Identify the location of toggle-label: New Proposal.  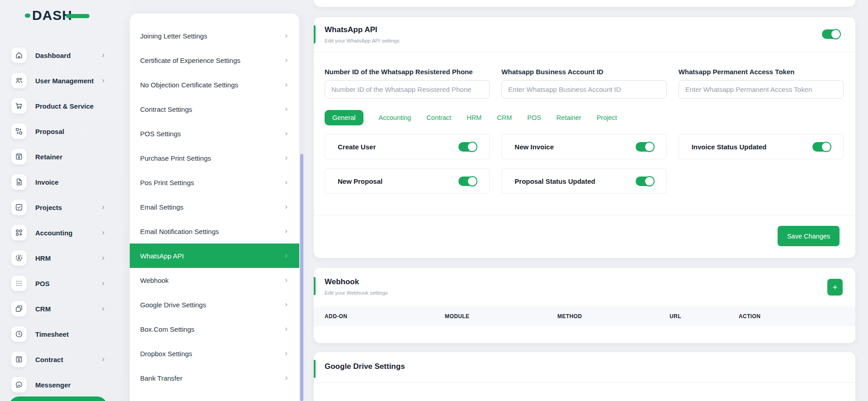
(360, 181).